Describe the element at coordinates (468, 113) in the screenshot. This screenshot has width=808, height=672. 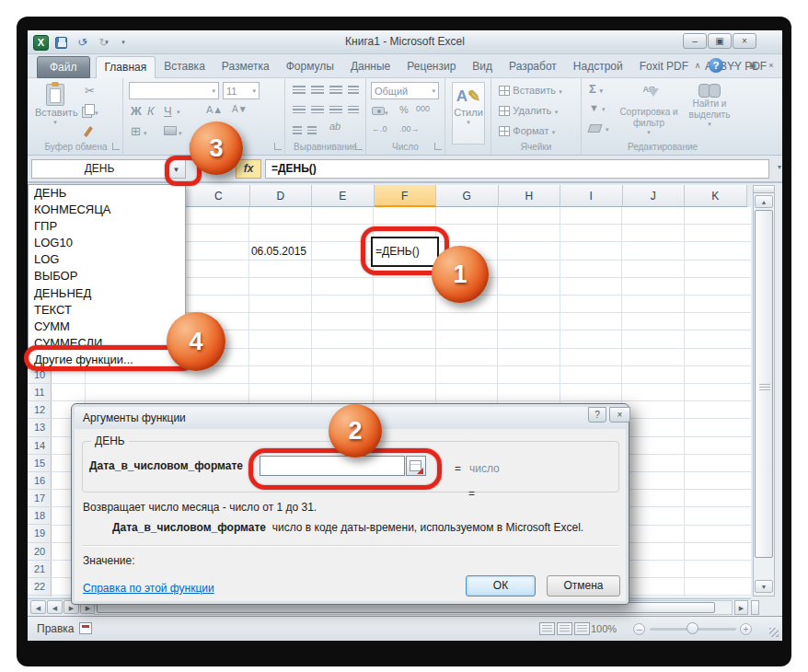
I see `styles-button: А✎ Стили ▾` at that location.